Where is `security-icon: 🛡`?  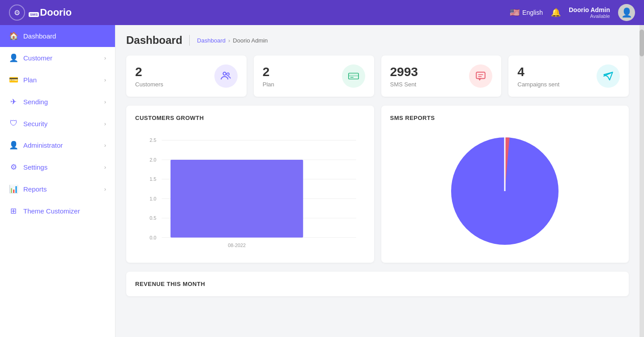 security-icon: 🛡 is located at coordinates (13, 124).